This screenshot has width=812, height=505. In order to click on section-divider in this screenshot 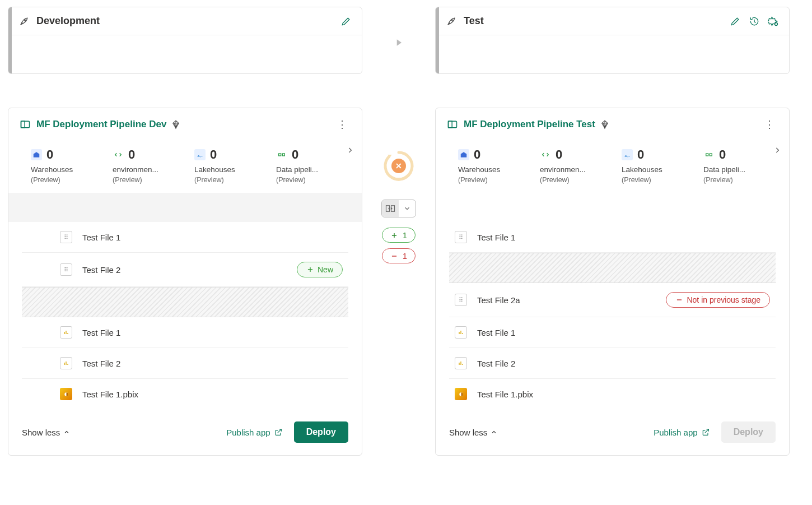, I will do `click(185, 207)`.